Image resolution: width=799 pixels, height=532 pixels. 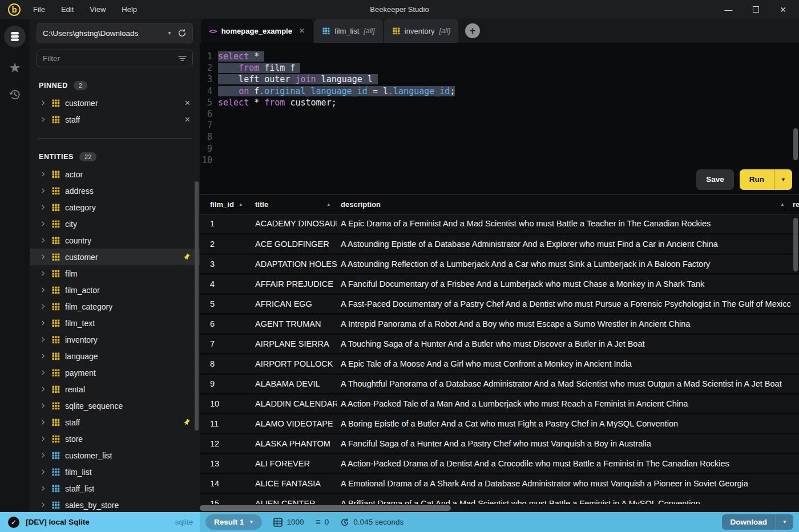 I want to click on favorites-icon: ★, so click(x=15, y=68).